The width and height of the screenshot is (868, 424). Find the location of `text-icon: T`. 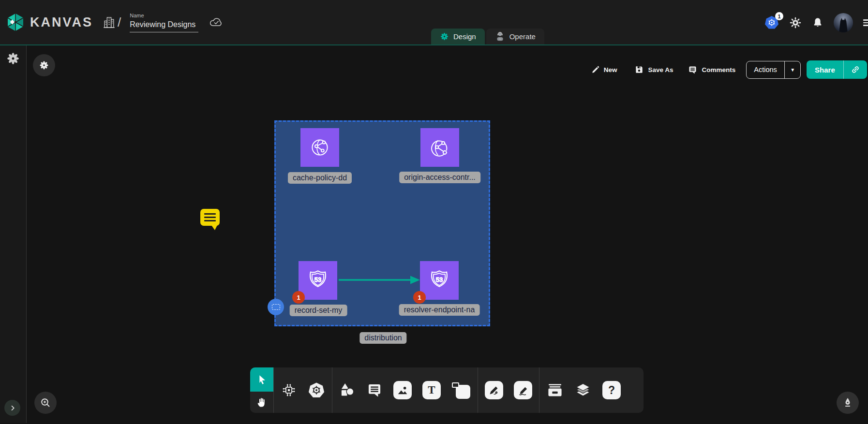

text-icon: T is located at coordinates (432, 390).